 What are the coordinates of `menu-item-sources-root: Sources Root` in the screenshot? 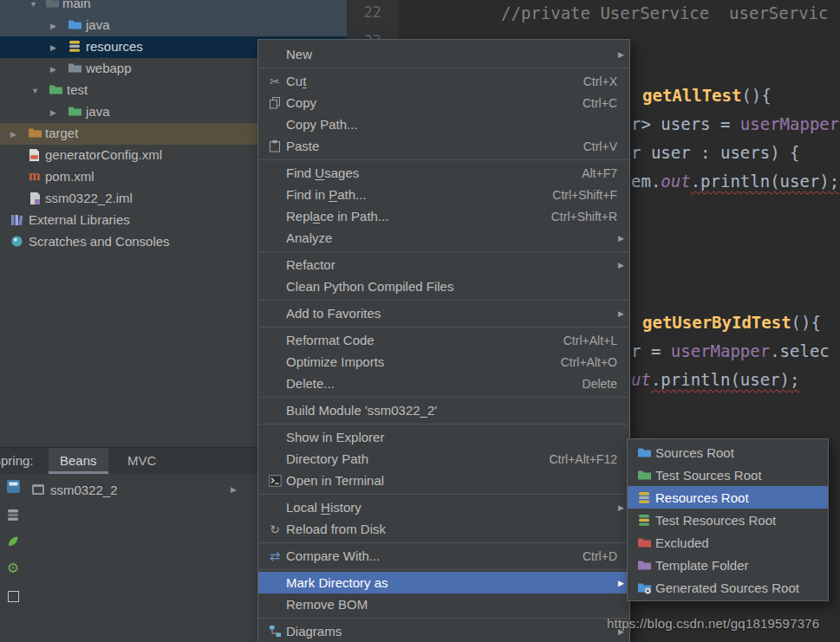 It's located at (728, 452).